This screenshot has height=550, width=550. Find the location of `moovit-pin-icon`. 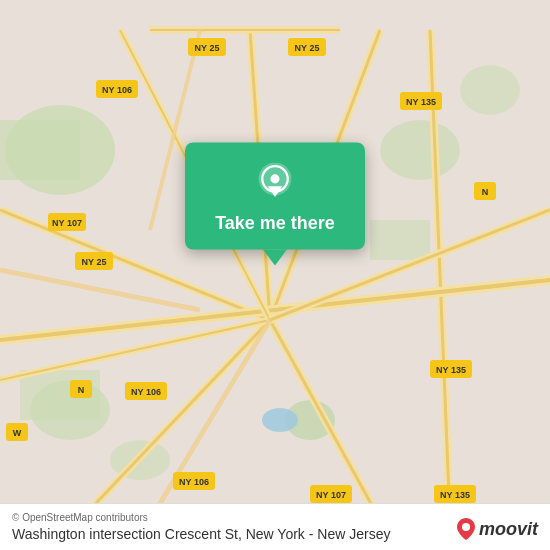

moovit-pin-icon is located at coordinates (466, 529).